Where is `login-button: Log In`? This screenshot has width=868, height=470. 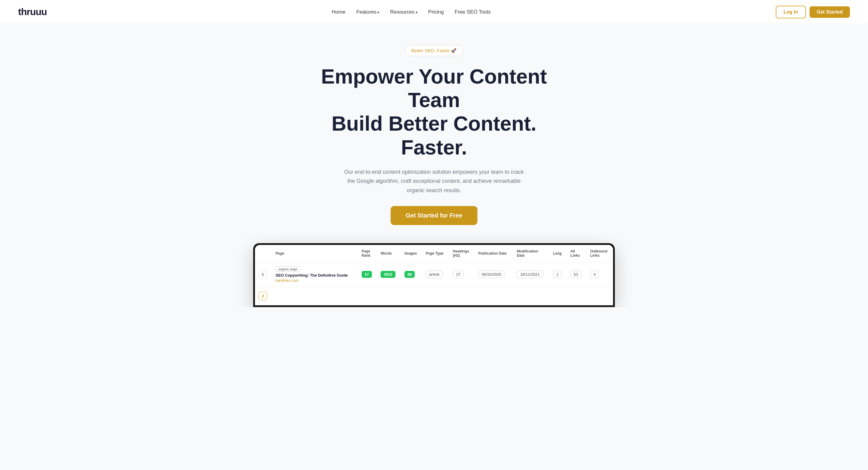 login-button: Log In is located at coordinates (791, 12).